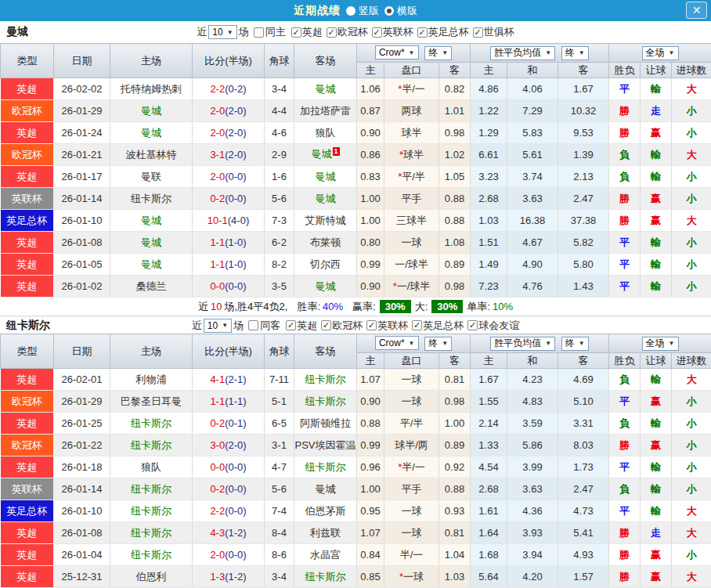 This screenshot has height=588, width=711. What do you see at coordinates (489, 243) in the screenshot?
I see `avg-odds-win: 1.51` at bounding box center [489, 243].